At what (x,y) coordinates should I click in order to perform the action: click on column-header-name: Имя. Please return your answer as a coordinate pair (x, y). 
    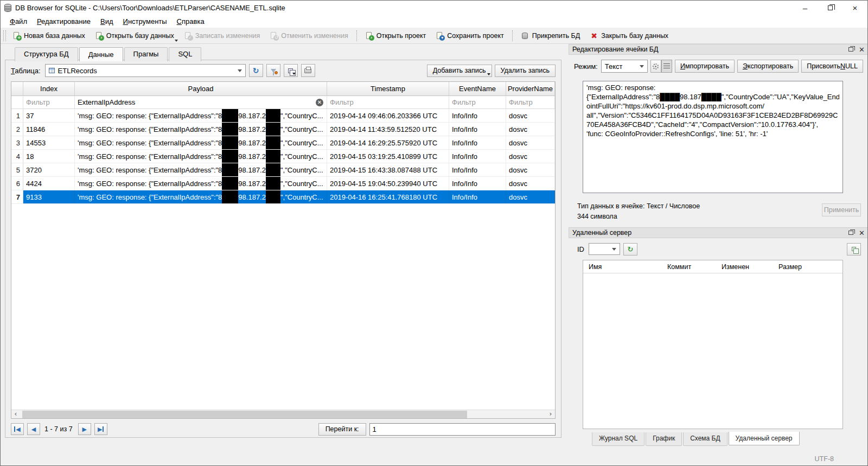
    Looking at the image, I should click on (623, 267).